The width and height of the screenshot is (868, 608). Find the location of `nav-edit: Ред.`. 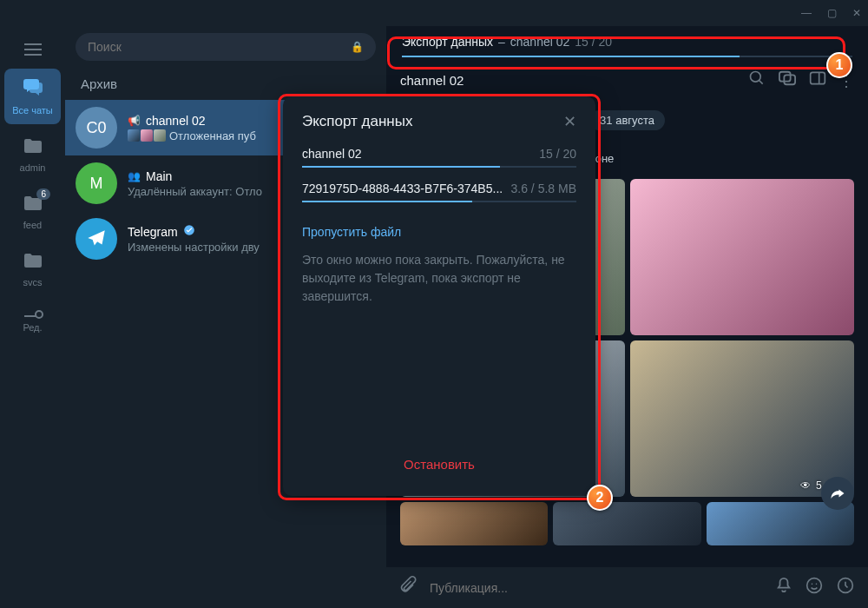

nav-edit: Ред. is located at coordinates (33, 321).